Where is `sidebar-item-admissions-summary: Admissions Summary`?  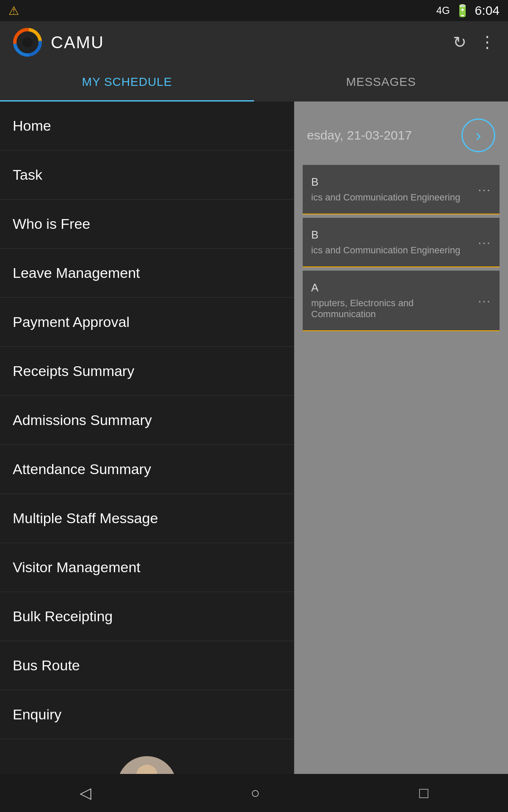
sidebar-item-admissions-summary: Admissions Summary is located at coordinates (147, 420).